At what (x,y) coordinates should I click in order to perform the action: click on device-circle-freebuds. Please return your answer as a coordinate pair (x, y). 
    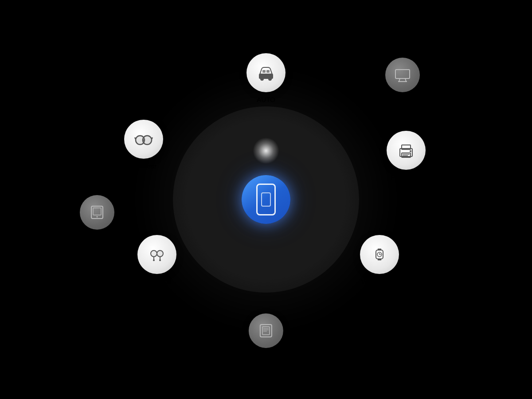
    Looking at the image, I should click on (157, 254).